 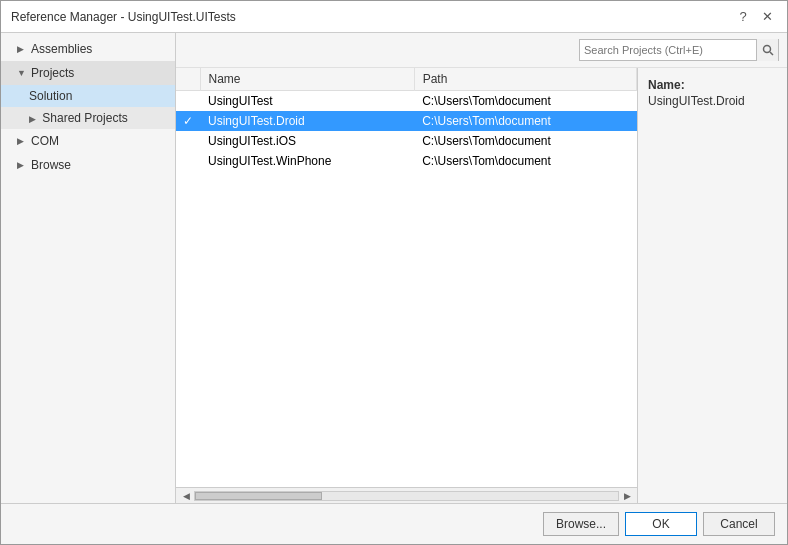 What do you see at coordinates (406, 161) in the screenshot?
I see `table-row: UsingUITest.WinPhoneC:\Users\Tom\documen…` at bounding box center [406, 161].